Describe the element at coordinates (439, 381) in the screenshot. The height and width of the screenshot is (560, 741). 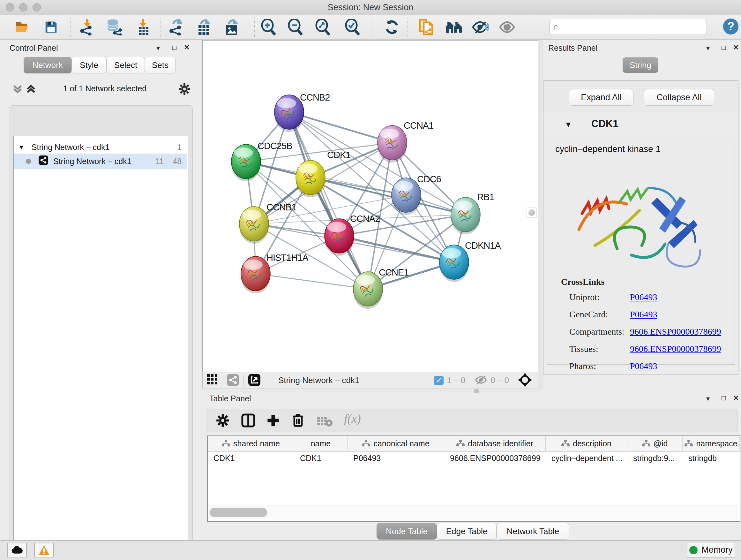
I see `selected-items-checkbox-icon: ✓` at that location.